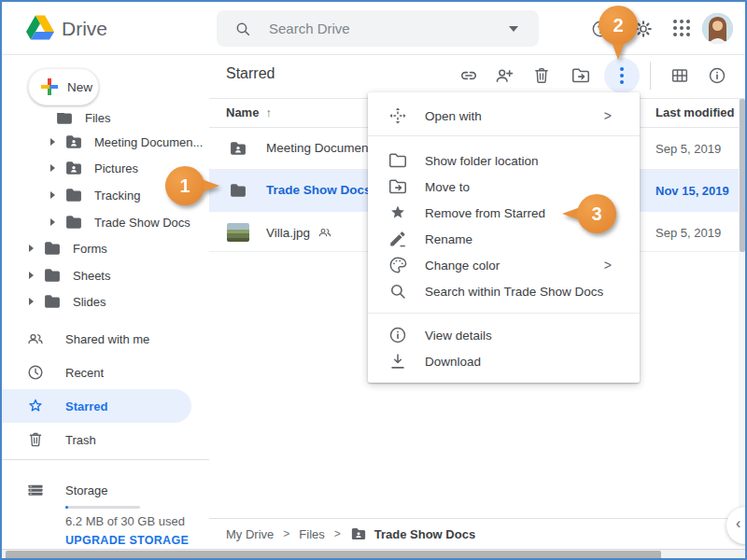 Image resolution: width=747 pixels, height=560 pixels. I want to click on grid-view-icon, so click(680, 76).